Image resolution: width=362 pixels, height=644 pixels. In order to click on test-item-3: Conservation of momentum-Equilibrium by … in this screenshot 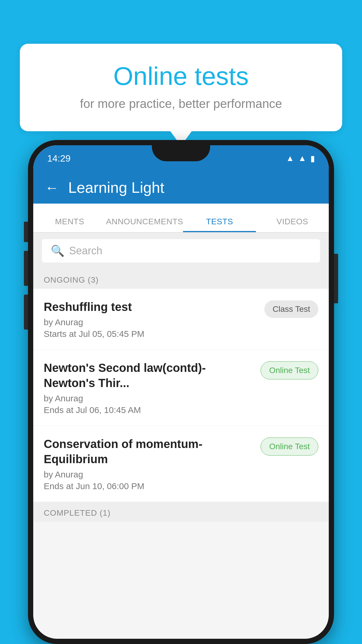, I will do `click(181, 464)`.